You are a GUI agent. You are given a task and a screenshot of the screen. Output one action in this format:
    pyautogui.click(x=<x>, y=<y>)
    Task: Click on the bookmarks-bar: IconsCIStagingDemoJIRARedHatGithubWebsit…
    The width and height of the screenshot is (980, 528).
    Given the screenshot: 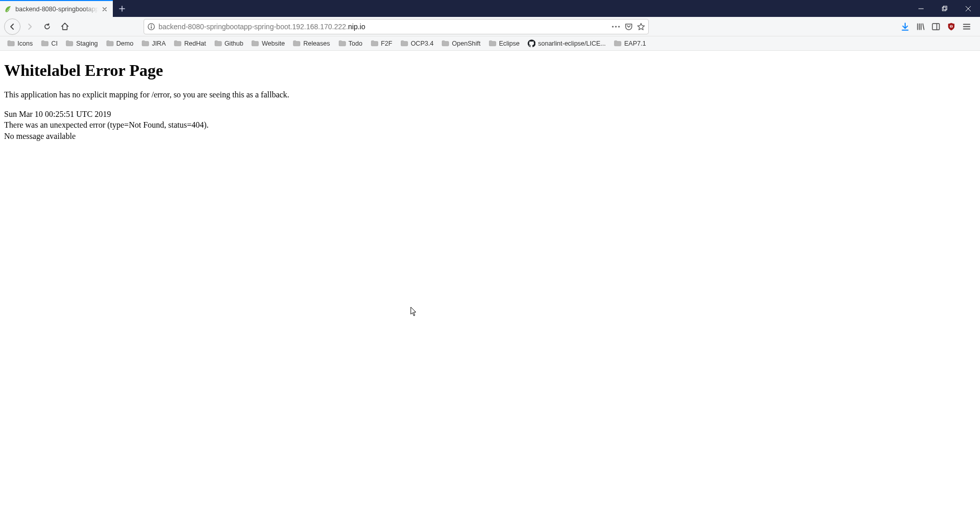 What is the action you would take?
    pyautogui.click(x=490, y=44)
    